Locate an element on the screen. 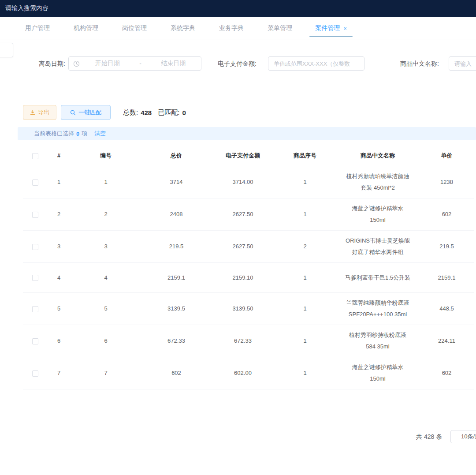 The height and width of the screenshot is (475, 476). col-header-payment: 电子支付金额 is located at coordinates (243, 156).